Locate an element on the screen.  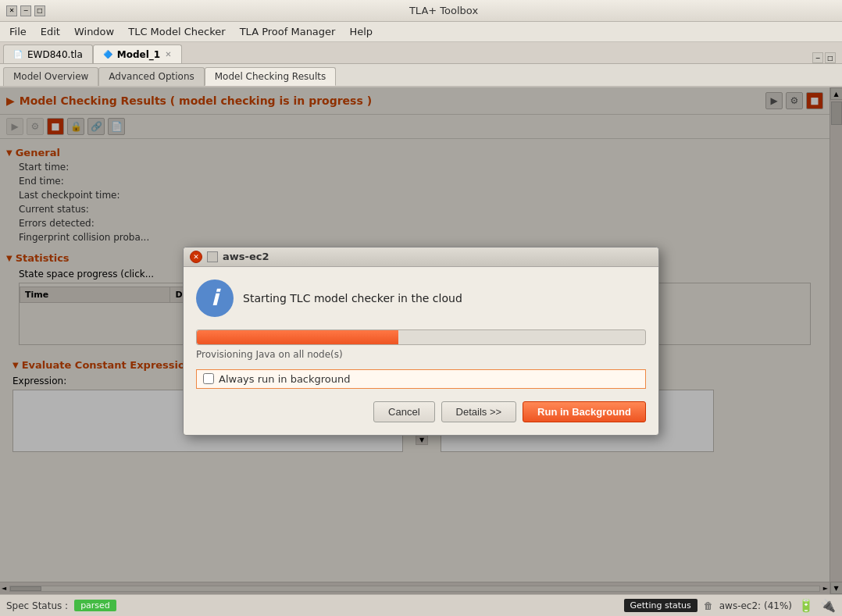
menu-proof: TLA Proof Manager is located at coordinates (287, 31).